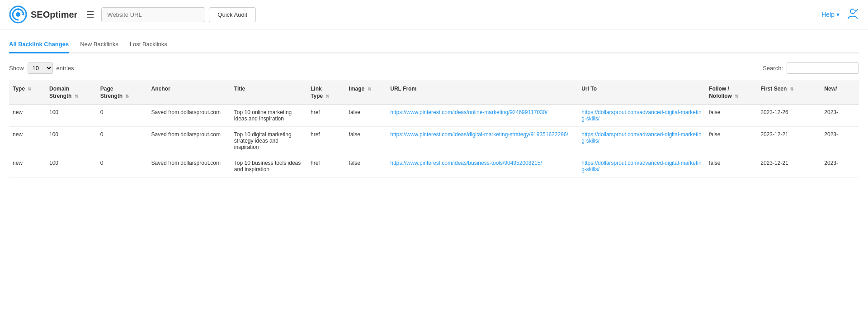  I want to click on show-label: Show, so click(16, 68).